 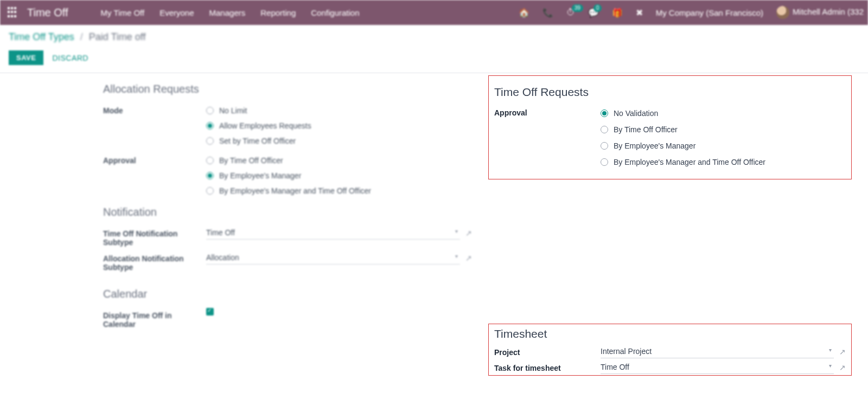 I want to click on radio-no-validation: No Validation, so click(x=723, y=113).